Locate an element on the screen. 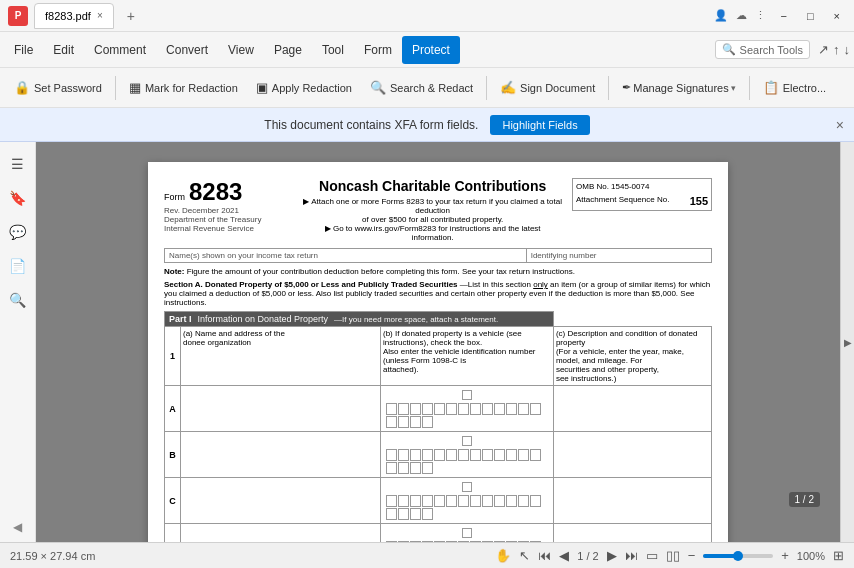  mark-redaction-icon: ▦ is located at coordinates (135, 88).